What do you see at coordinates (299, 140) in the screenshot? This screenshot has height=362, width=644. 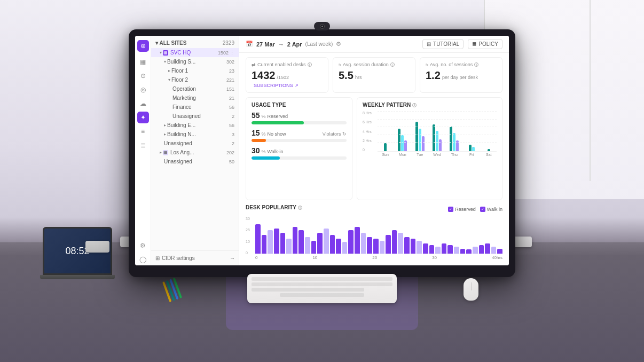 I see `no-show-bar-track` at bounding box center [299, 140].